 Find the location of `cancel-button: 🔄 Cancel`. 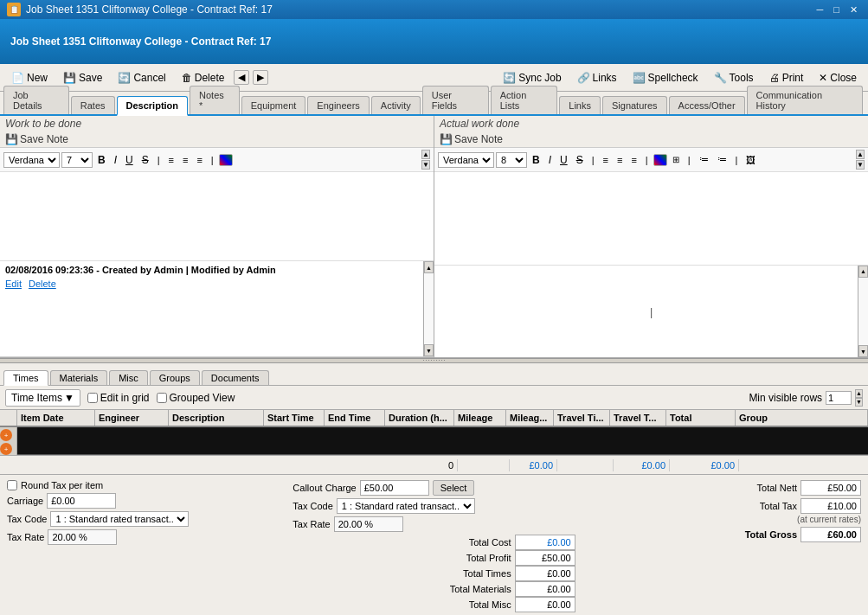

cancel-button: 🔄 Cancel is located at coordinates (142, 78).